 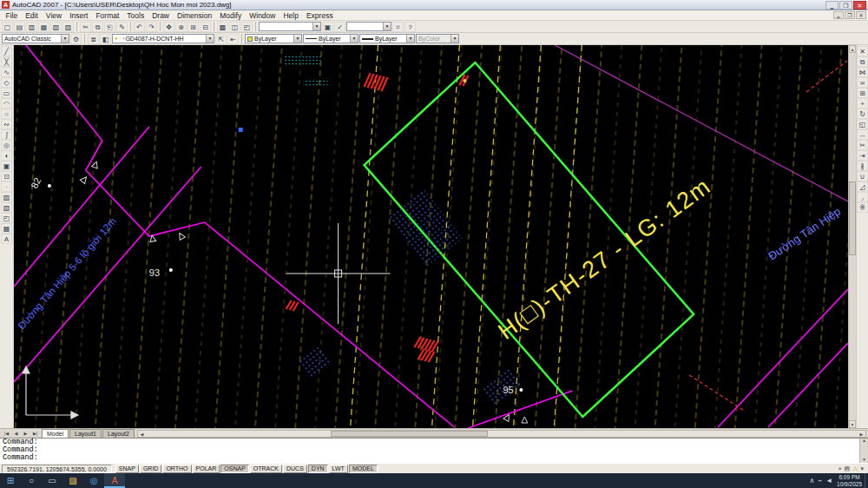 What do you see at coordinates (7, 124) in the screenshot?
I see `revision-cloud-icon: ∾` at bounding box center [7, 124].